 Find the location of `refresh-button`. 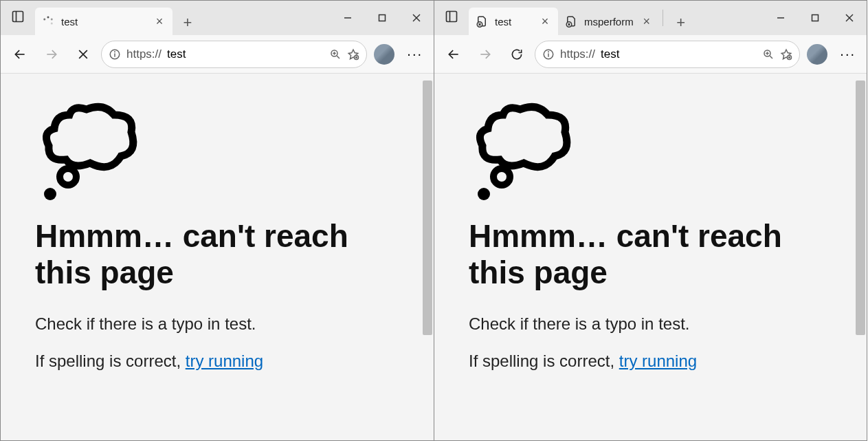

refresh-button is located at coordinates (517, 54).